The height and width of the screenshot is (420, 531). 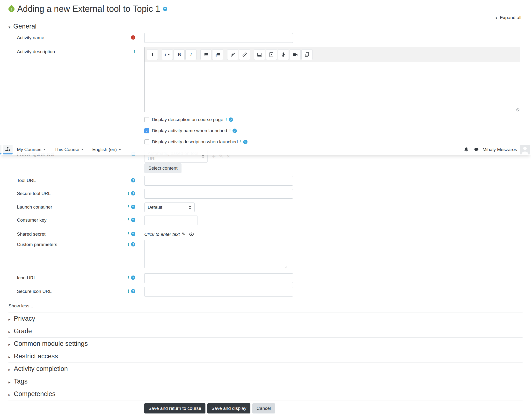 I want to click on avatar, so click(x=525, y=150).